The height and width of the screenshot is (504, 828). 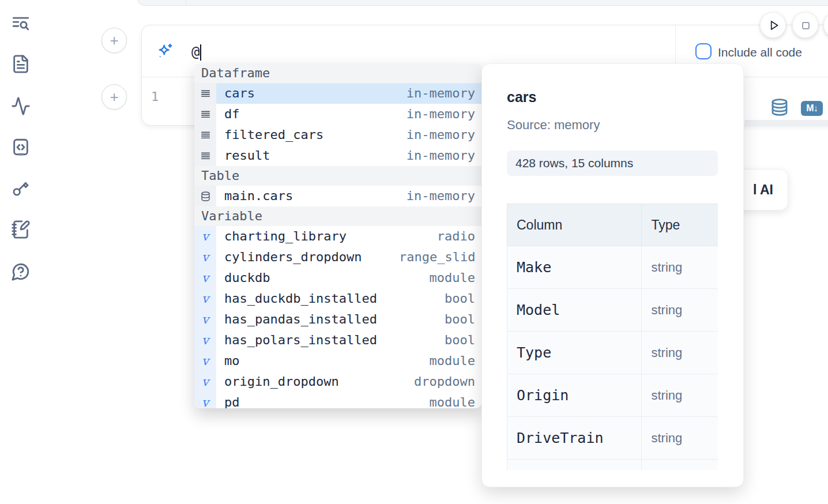 I want to click on run-cell-button, so click(x=773, y=25).